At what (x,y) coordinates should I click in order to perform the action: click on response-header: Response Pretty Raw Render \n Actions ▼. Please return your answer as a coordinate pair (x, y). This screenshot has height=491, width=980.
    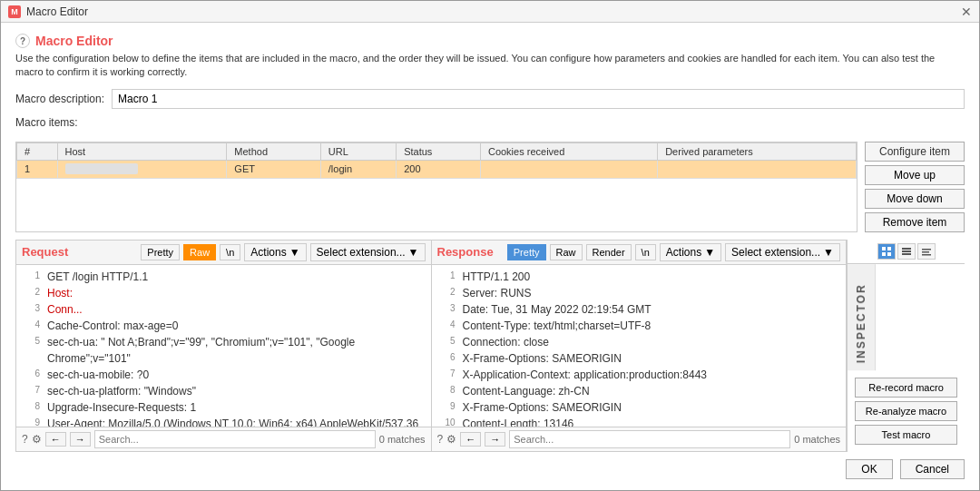
    Looking at the image, I should click on (639, 252).